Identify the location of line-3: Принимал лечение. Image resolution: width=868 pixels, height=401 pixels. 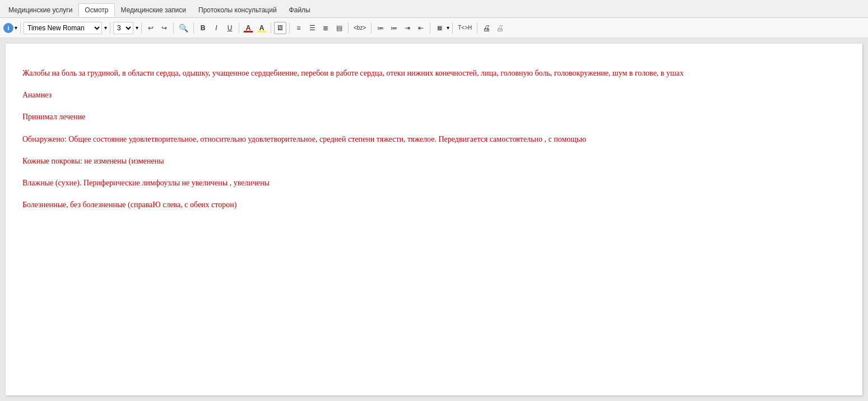
(434, 116).